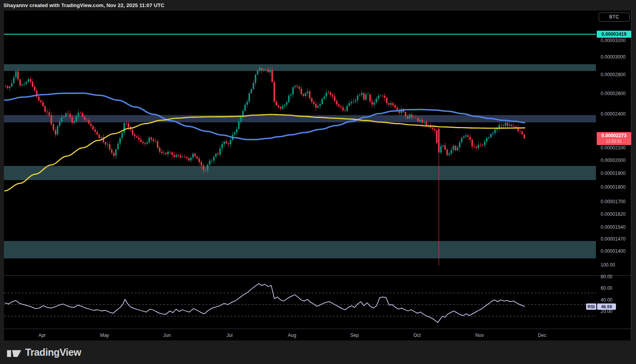  I want to click on watermark-bar: TradingView, so click(318, 352).